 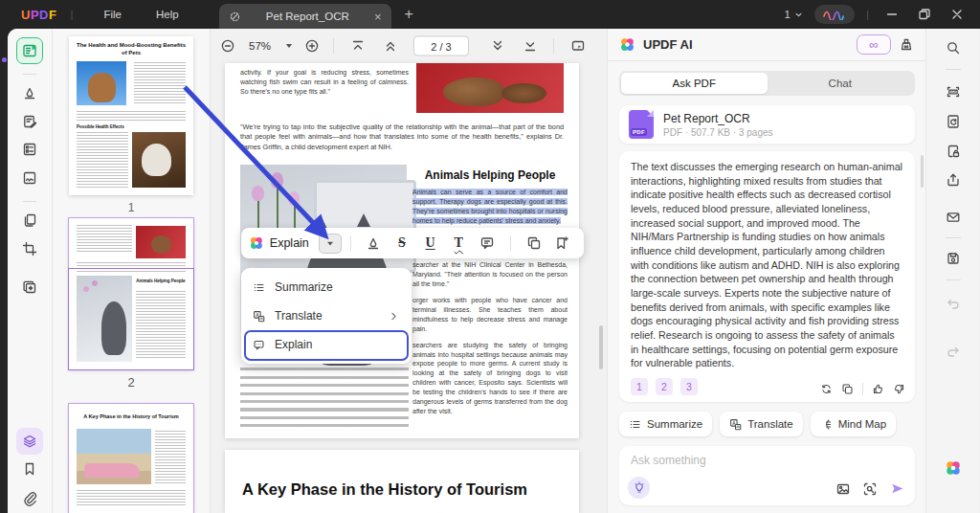 What do you see at coordinates (957, 14) in the screenshot?
I see `close-button` at bounding box center [957, 14].